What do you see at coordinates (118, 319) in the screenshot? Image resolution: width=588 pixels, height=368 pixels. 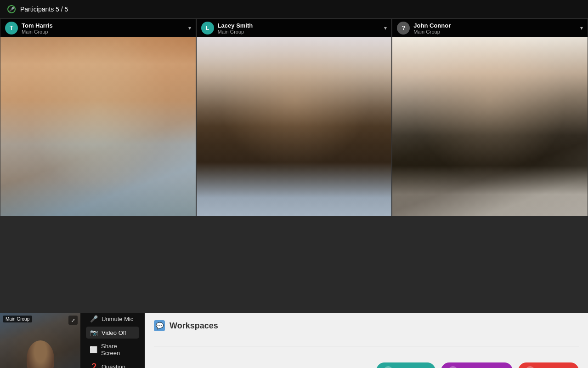 I see `unmute-mic-label: Unmute Mic` at bounding box center [118, 319].